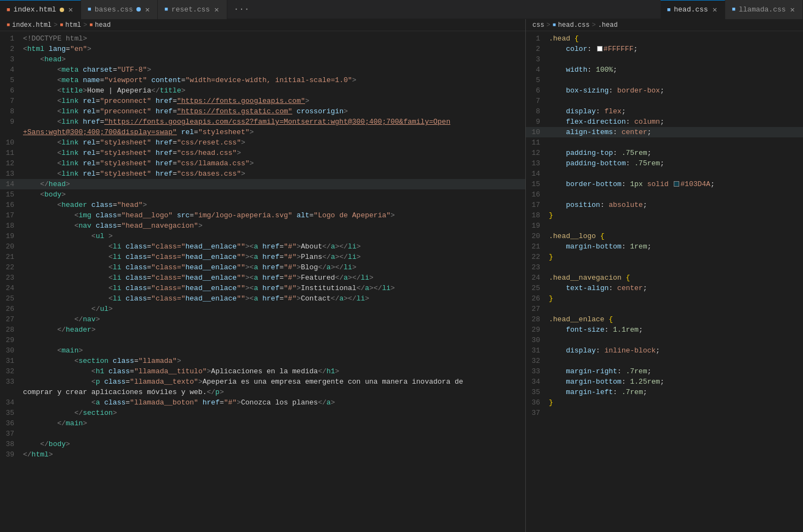 This screenshot has height=532, width=803. I want to click on line-number: 9, so click(12, 122).